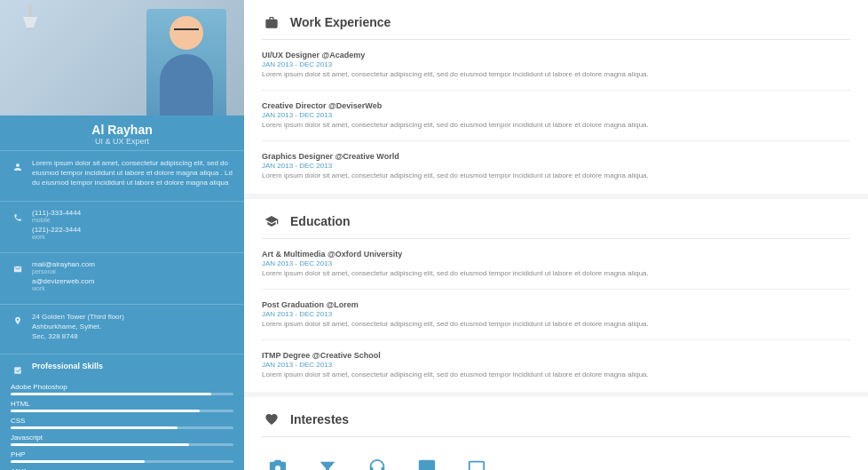 The width and height of the screenshot is (868, 470). Describe the element at coordinates (427, 461) in the screenshot. I see `chat-interest-icon` at that location.